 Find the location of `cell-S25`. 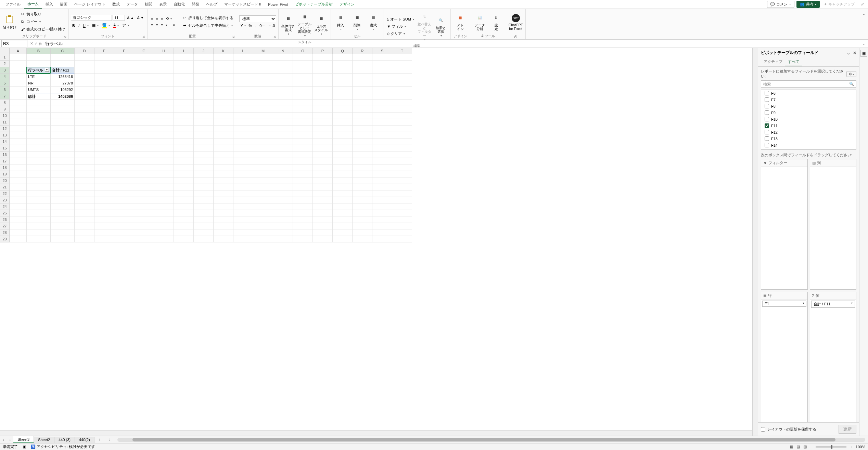

cell-S25 is located at coordinates (382, 213).